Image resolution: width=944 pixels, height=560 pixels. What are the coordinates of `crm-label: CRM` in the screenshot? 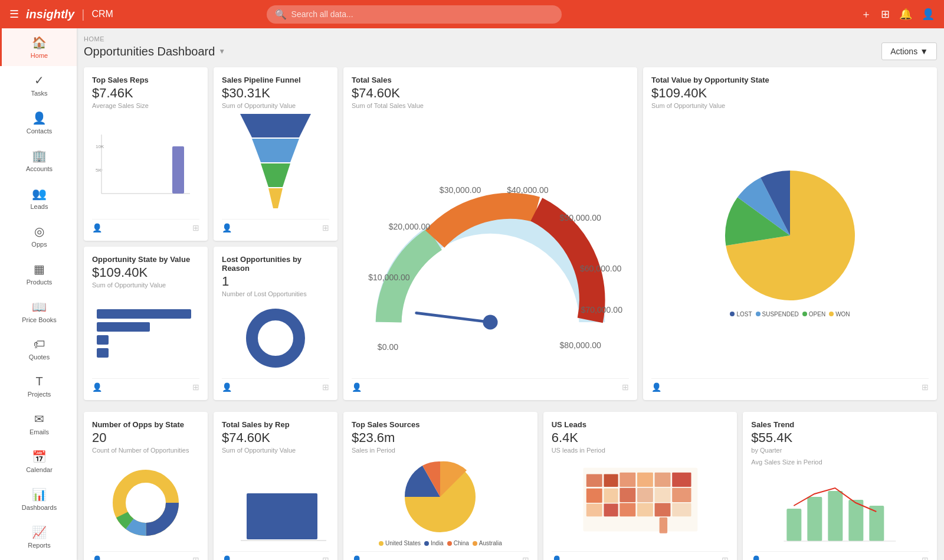 It's located at (102, 14).